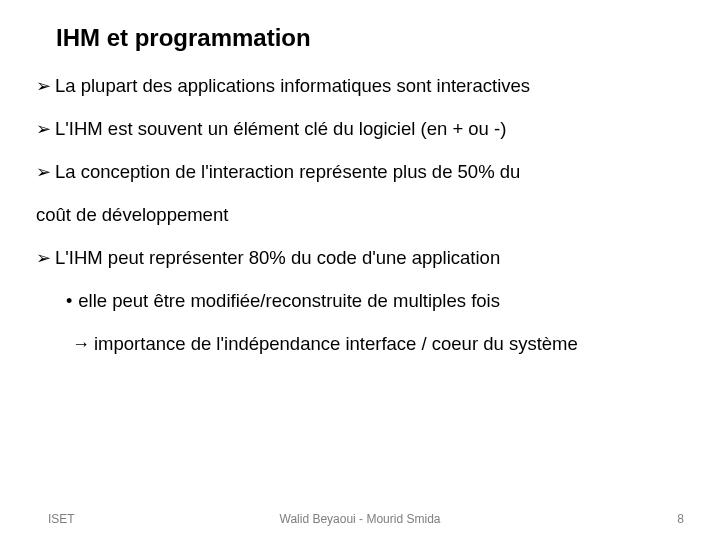 The height and width of the screenshot is (540, 720). What do you see at coordinates (360, 216) in the screenshot?
I see `bullet-item-3-continuation: coût de développement` at bounding box center [360, 216].